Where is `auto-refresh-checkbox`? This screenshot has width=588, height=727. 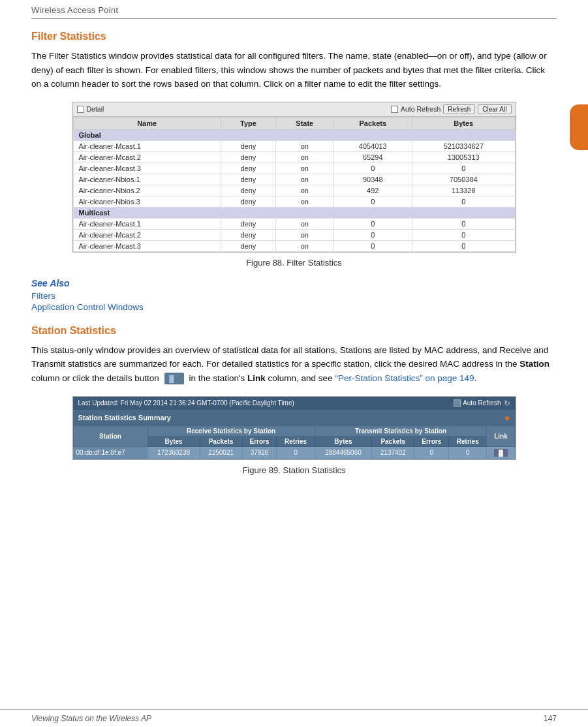
auto-refresh-checkbox is located at coordinates (394, 110).